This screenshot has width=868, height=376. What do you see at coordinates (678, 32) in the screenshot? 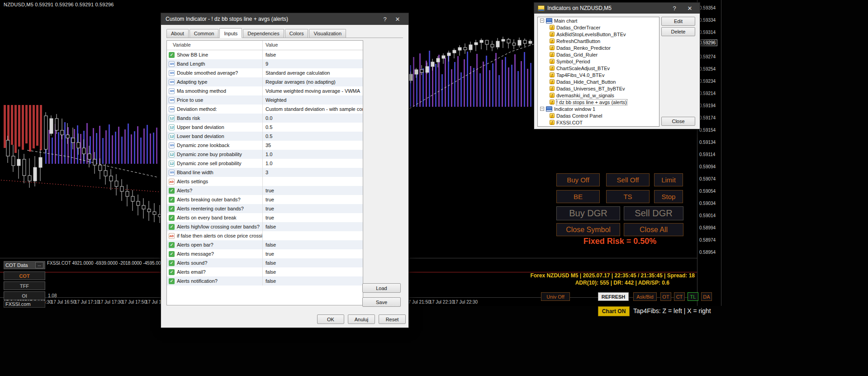
I see `delete-button: Delete` at bounding box center [678, 32].